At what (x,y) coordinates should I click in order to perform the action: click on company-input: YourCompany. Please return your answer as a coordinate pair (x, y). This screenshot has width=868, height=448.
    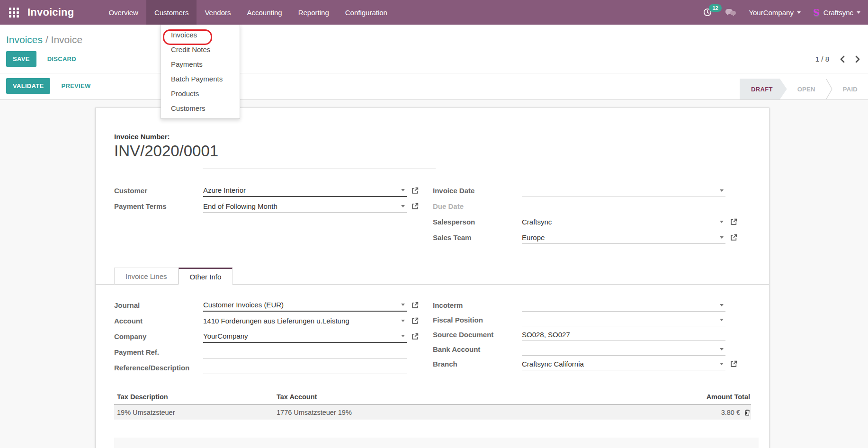
    Looking at the image, I should click on (305, 337).